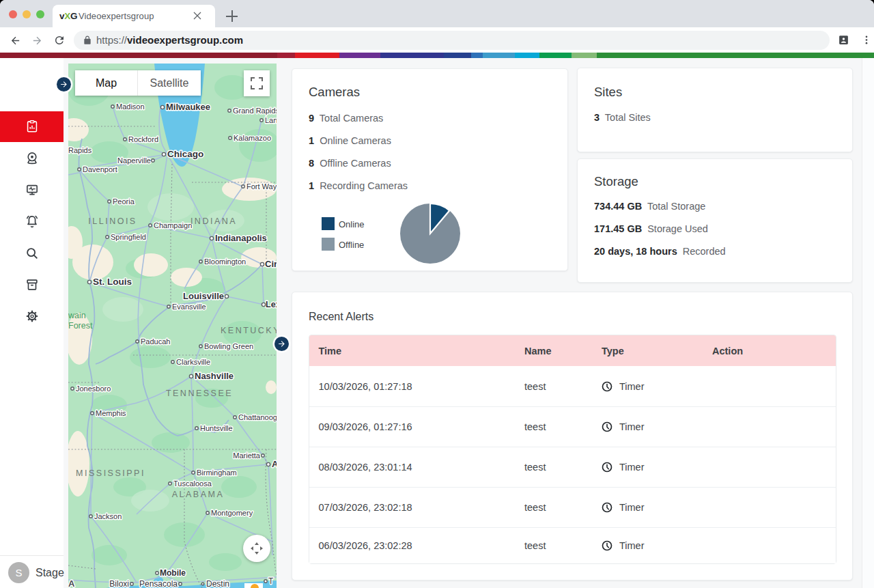 This screenshot has height=588, width=874. What do you see at coordinates (112, 281) in the screenshot?
I see `svg-text: St. Louis` at bounding box center [112, 281].